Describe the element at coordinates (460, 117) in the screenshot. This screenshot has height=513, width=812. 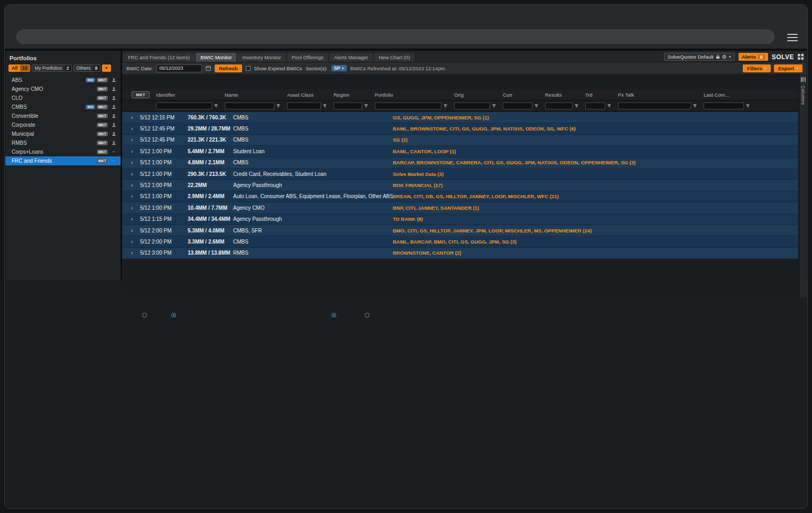
I see `bwic-row: ›5/12 12:15 PM760.3K / 760.3KCMBSGS, GUG…` at that location.